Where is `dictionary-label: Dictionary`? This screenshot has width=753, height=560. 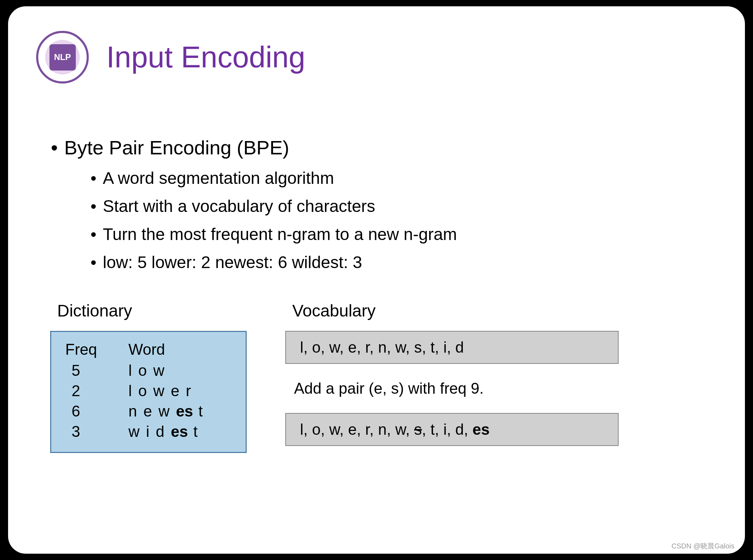
dictionary-label: Dictionary is located at coordinates (150, 311).